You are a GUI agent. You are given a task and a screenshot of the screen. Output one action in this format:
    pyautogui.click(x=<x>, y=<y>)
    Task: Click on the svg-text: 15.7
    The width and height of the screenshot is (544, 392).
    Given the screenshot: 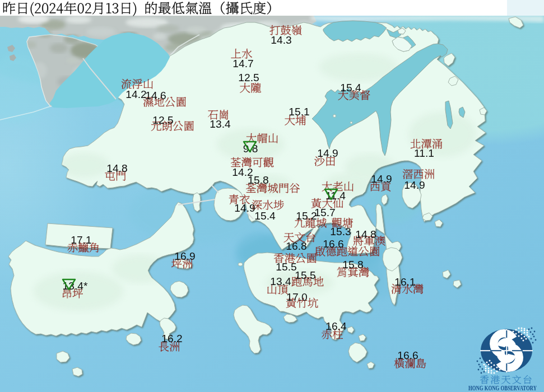 What is the action you would take?
    pyautogui.click(x=325, y=213)
    